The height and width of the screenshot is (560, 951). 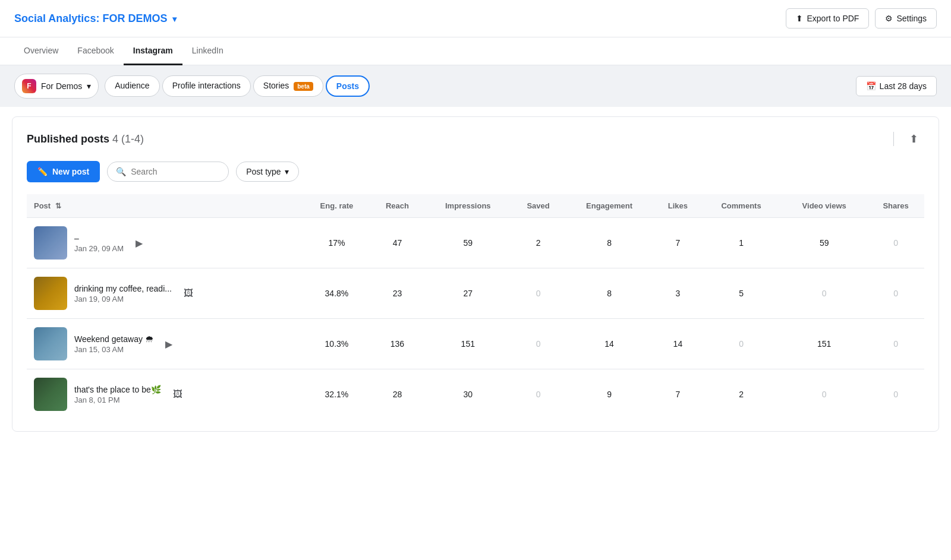 What do you see at coordinates (741, 394) in the screenshot?
I see `comments: 2` at bounding box center [741, 394].